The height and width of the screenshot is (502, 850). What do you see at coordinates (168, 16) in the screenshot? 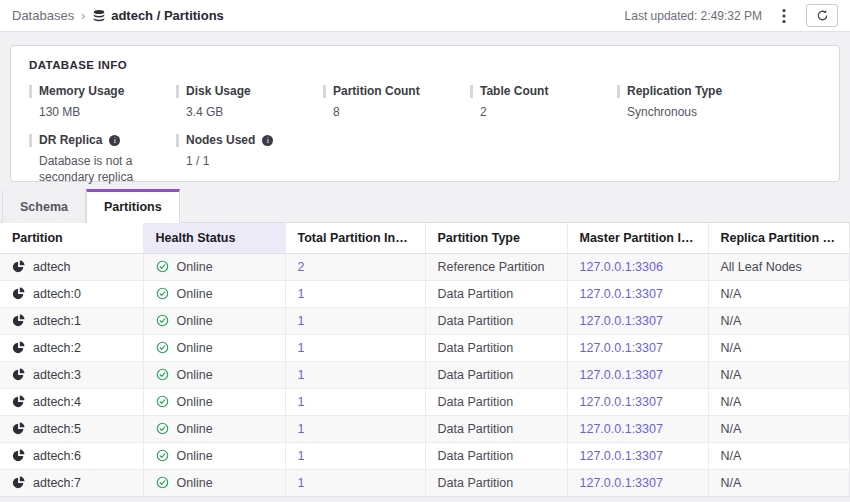
I see `breadcrumb-current-label: adtech / Partitions` at bounding box center [168, 16].